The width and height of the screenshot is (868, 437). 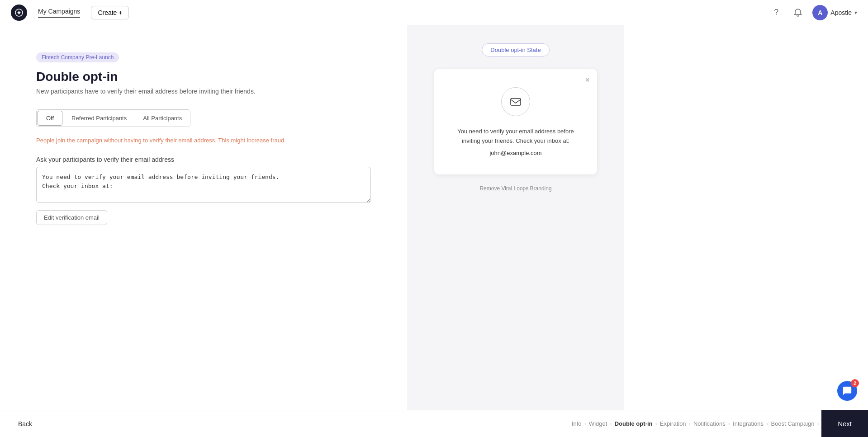 What do you see at coordinates (516, 188) in the screenshot?
I see `remove-branding-link: Remove Viral Loops Branding` at bounding box center [516, 188].